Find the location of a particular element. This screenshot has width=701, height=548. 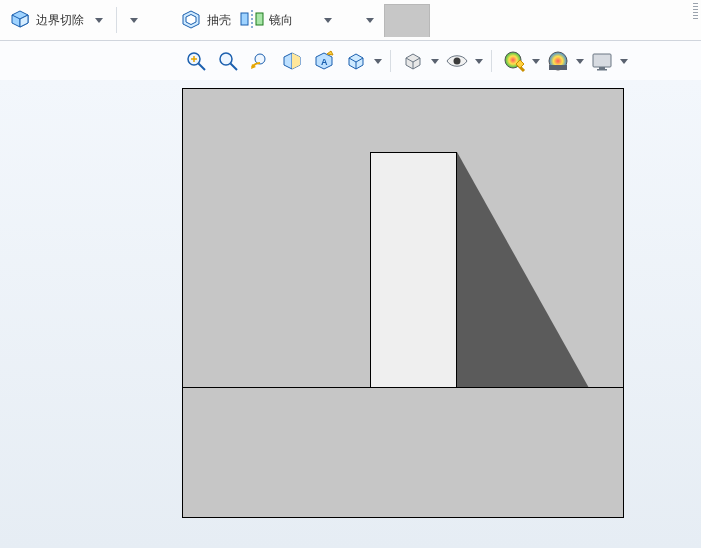

zoom-area-button is located at coordinates (228, 61).